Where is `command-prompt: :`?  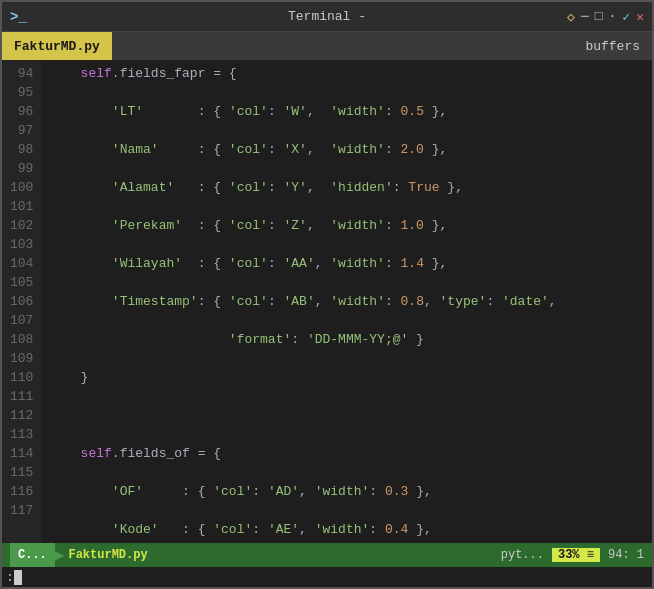
command-prompt: : is located at coordinates (10, 578).